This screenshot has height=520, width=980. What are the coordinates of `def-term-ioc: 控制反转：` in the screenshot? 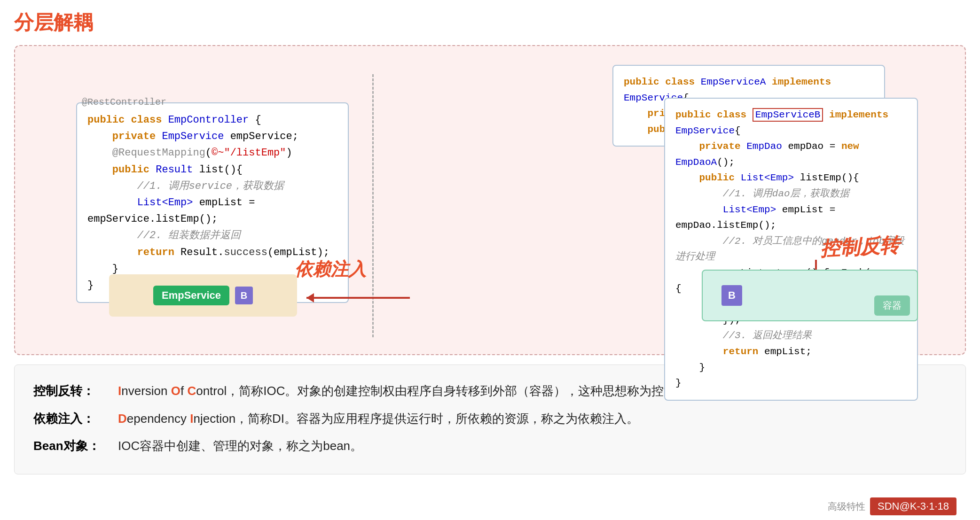 It's located at (76, 391).